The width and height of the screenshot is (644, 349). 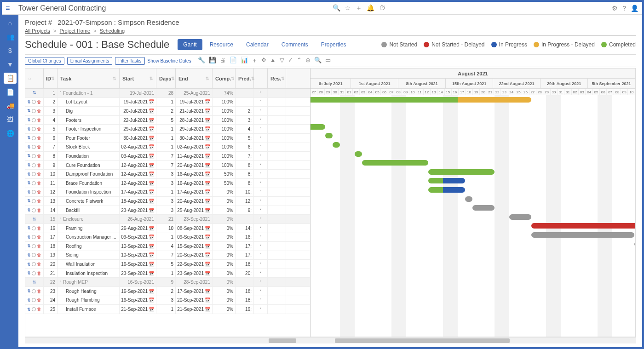 What do you see at coordinates (194, 292) in the screenshot?
I see `cell-end: 17-Sep-2021📅` at bounding box center [194, 292].